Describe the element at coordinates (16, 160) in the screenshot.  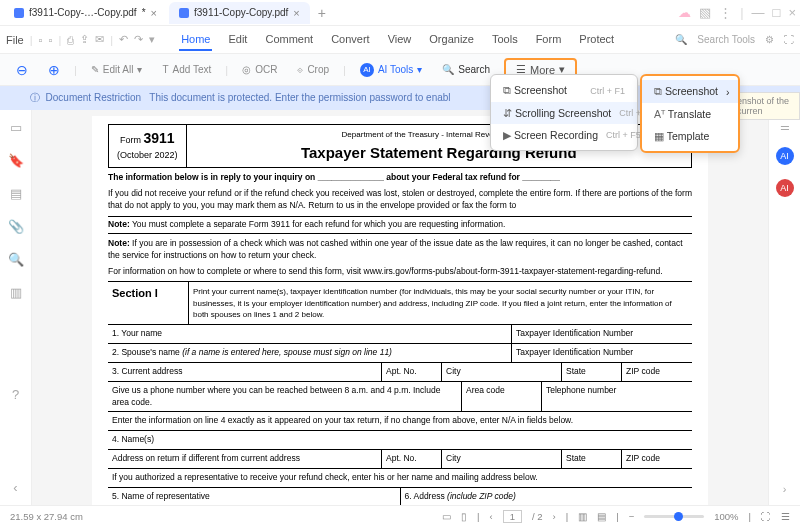
I see `bookmark-icon: 🔖` at that location.